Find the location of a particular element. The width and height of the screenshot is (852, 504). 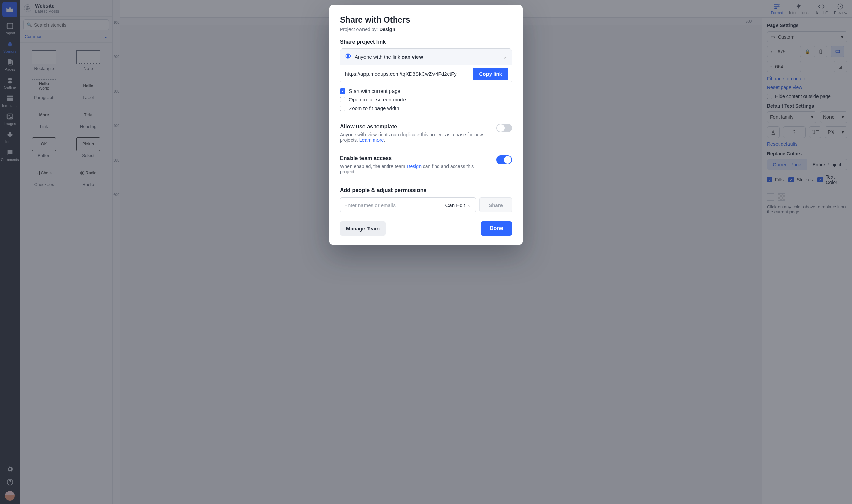

team-desc: When enabled, the entire team Design can… is located at coordinates (412, 169).